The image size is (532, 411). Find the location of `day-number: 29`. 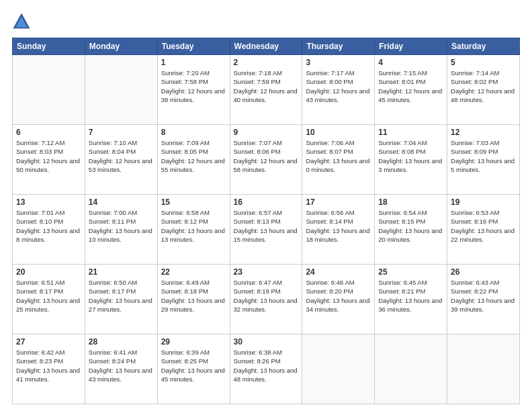

day-number: 29 is located at coordinates (193, 342).